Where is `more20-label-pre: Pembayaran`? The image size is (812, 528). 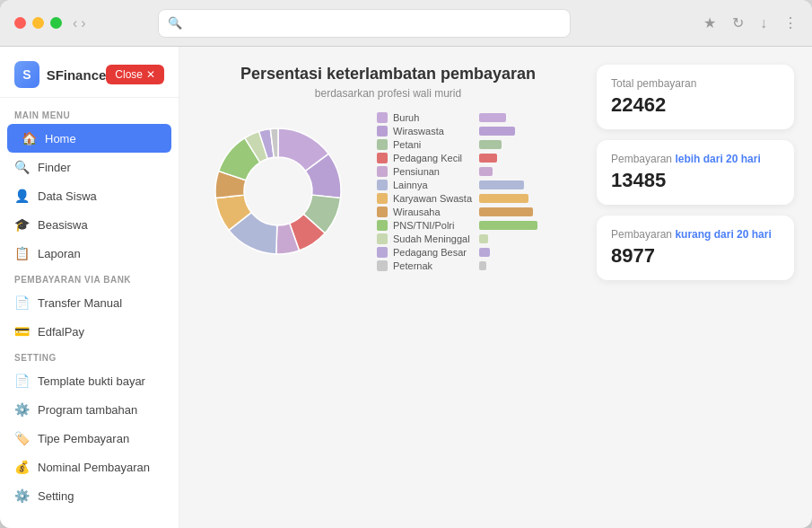 more20-label-pre: Pembayaran is located at coordinates (642, 159).